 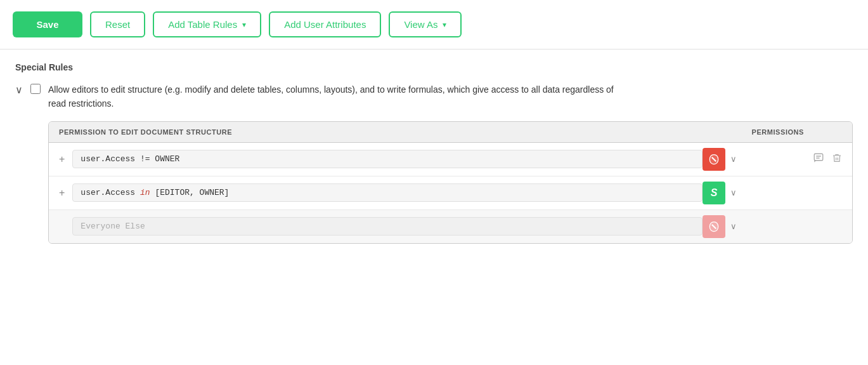 I want to click on comment-icon, so click(x=819, y=159).